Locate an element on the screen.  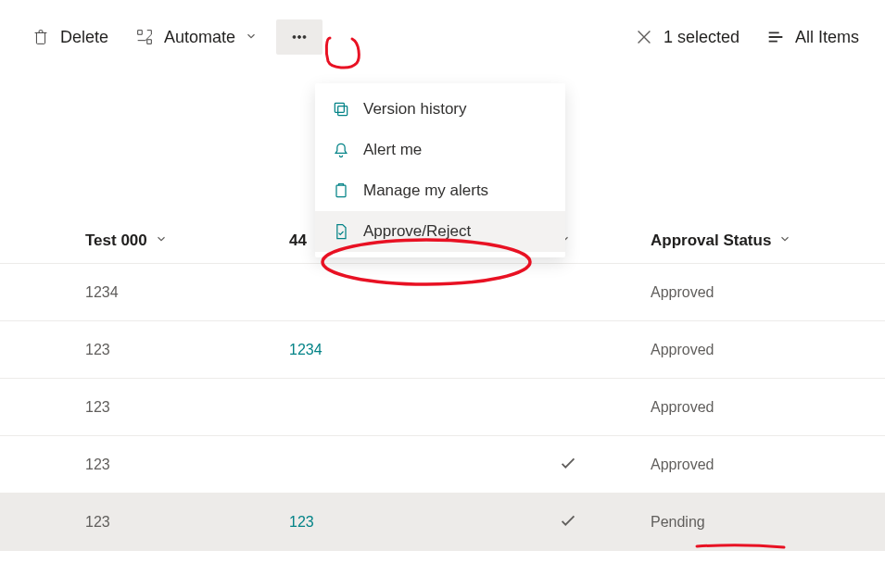
column-header-approval: Approval Status is located at coordinates (767, 241).